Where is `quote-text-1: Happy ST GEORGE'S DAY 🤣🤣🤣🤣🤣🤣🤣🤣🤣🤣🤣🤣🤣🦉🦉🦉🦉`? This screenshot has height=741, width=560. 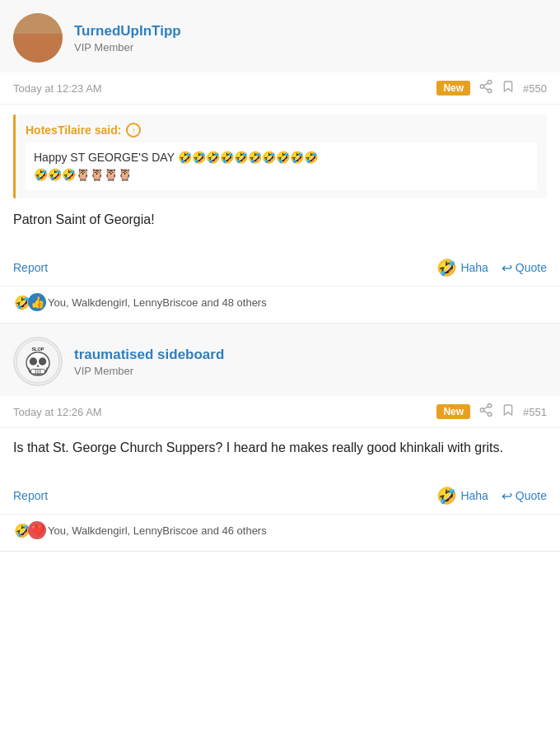
quote-text-1: Happy ST GEORGE'S DAY 🤣🤣🤣🤣🤣🤣🤣🤣🤣🤣🤣🤣🤣🦉🦉🦉🦉 is located at coordinates (282, 166).